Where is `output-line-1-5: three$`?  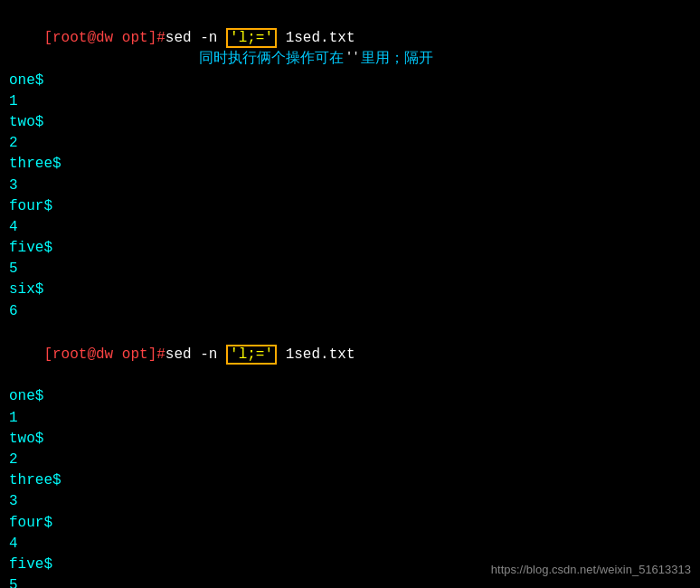
output-line-1-5: three$ is located at coordinates (350, 165).